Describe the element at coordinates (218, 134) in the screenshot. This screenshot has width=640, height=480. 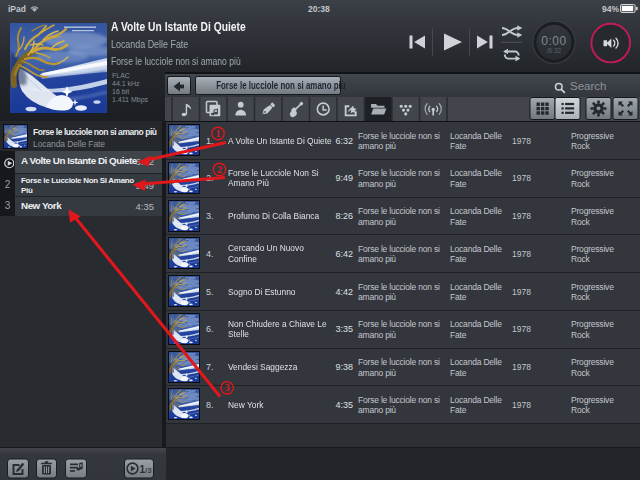
I see `svg-text: 1` at that location.